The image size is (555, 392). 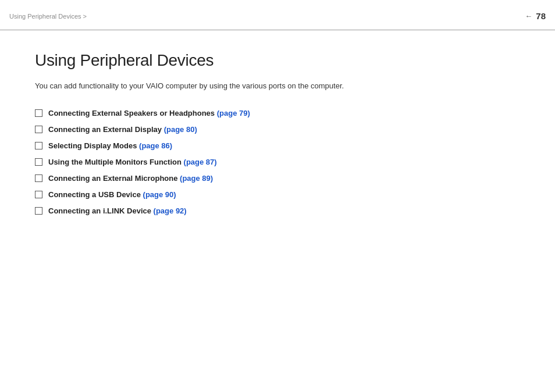 What do you see at coordinates (133, 162) in the screenshot?
I see `toc-item-text: Using the Multiple Monitors Function (pa…` at bounding box center [133, 162].